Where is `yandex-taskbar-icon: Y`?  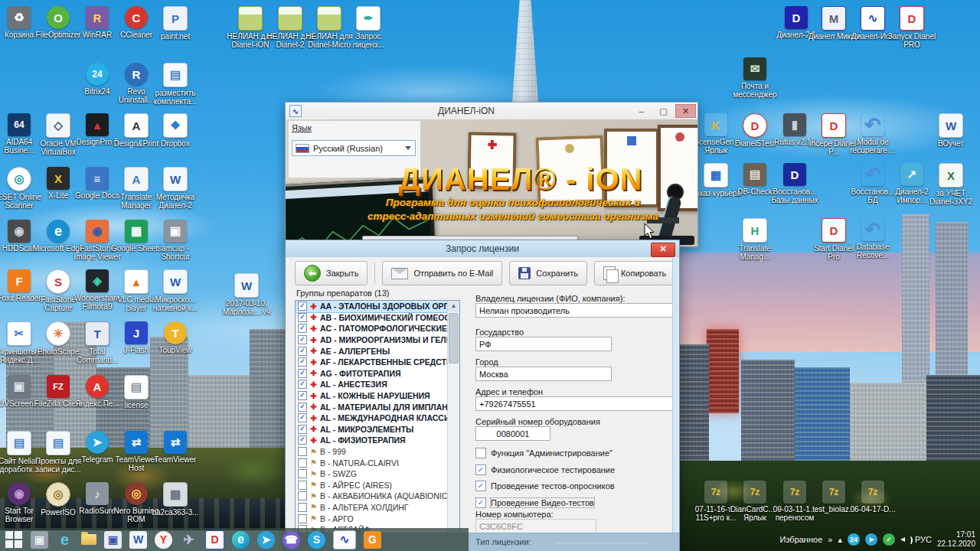 yandex-taskbar-icon: Y is located at coordinates (164, 540).